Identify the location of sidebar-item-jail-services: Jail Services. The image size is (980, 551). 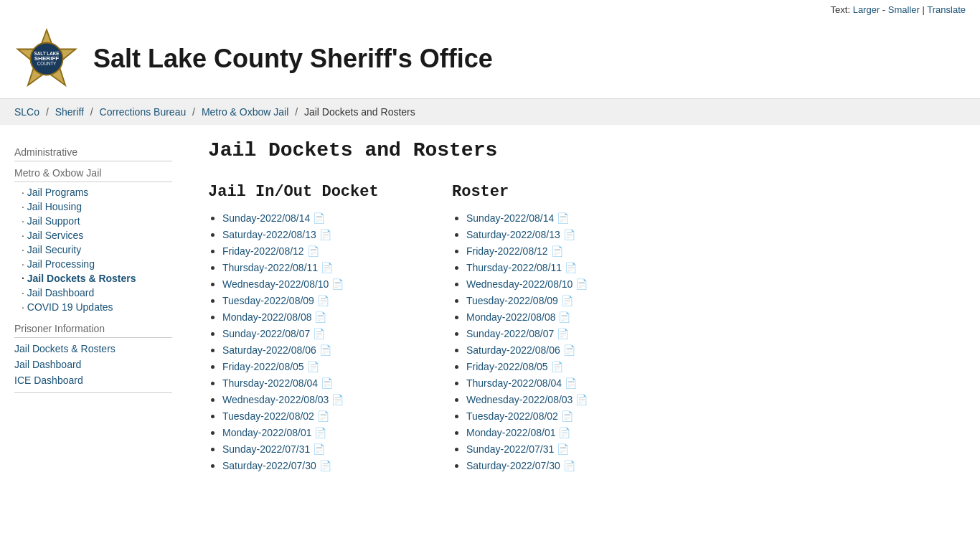
(93, 235).